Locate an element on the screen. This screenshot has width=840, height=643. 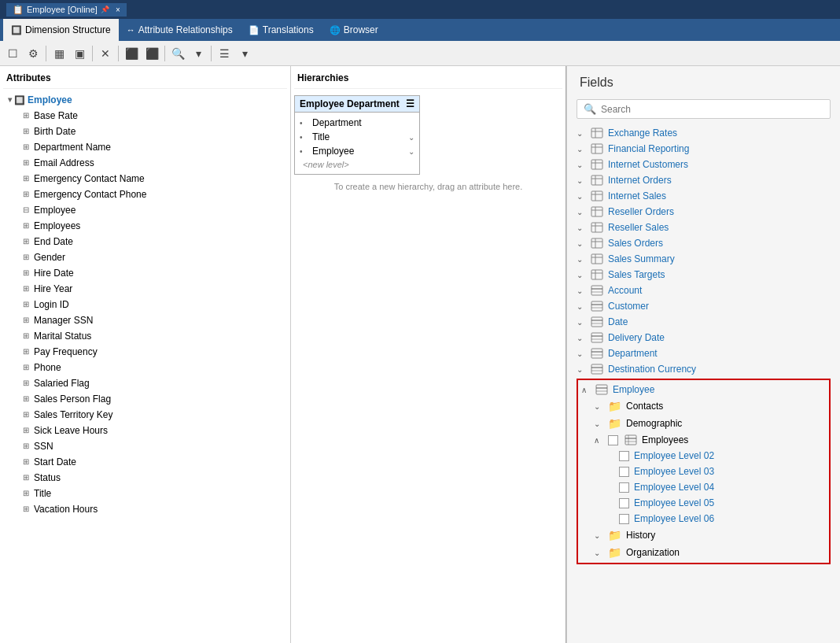
field-contacts: ⌄ 📁 Contacts is located at coordinates (703, 406).